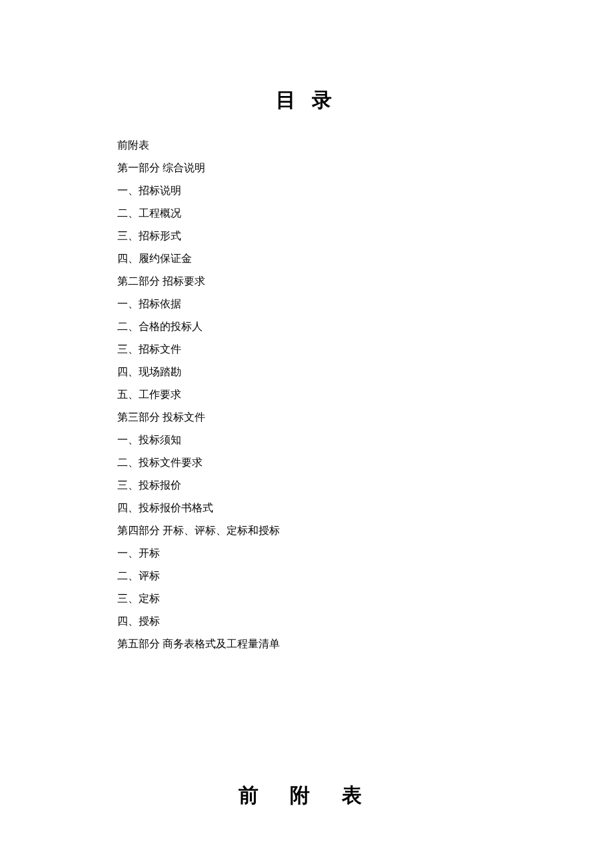 The width and height of the screenshot is (613, 868). Describe the element at coordinates (306, 281) in the screenshot. I see `toc-item: 第二部分 招标要求` at that location.